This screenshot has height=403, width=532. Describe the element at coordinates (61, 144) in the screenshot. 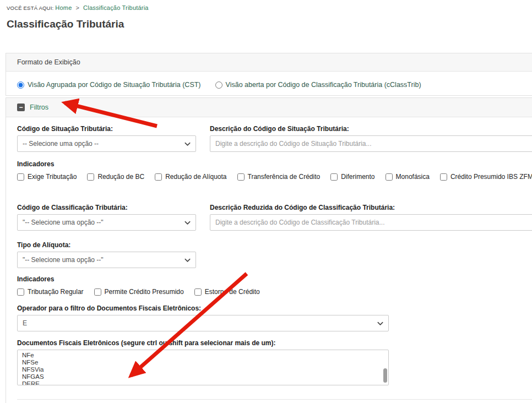

I see `select-value: -- Selecione uma opção --` at that location.